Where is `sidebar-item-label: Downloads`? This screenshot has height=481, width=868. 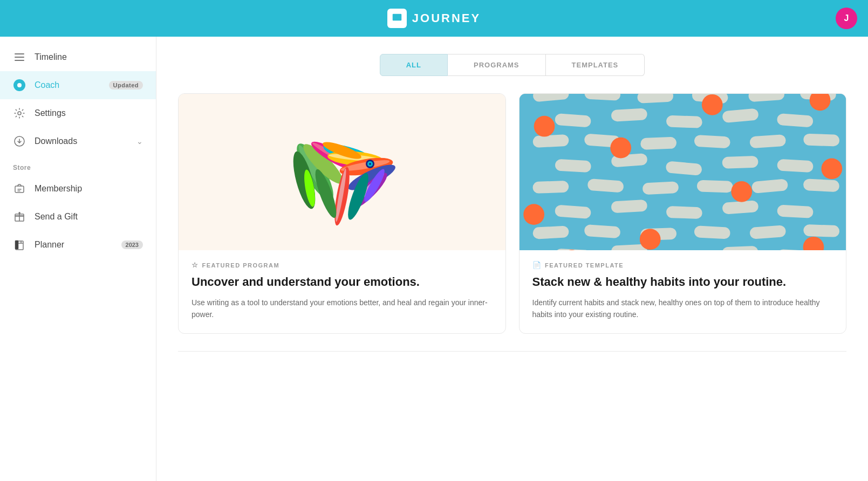 sidebar-item-label: Downloads is located at coordinates (81, 141).